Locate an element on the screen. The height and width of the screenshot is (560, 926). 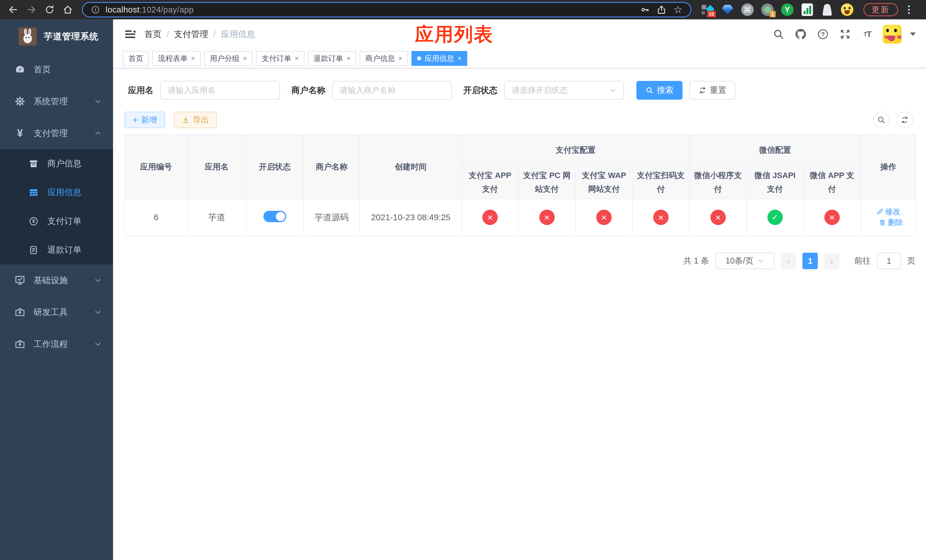
col-created: 创建时间 is located at coordinates (411, 167).